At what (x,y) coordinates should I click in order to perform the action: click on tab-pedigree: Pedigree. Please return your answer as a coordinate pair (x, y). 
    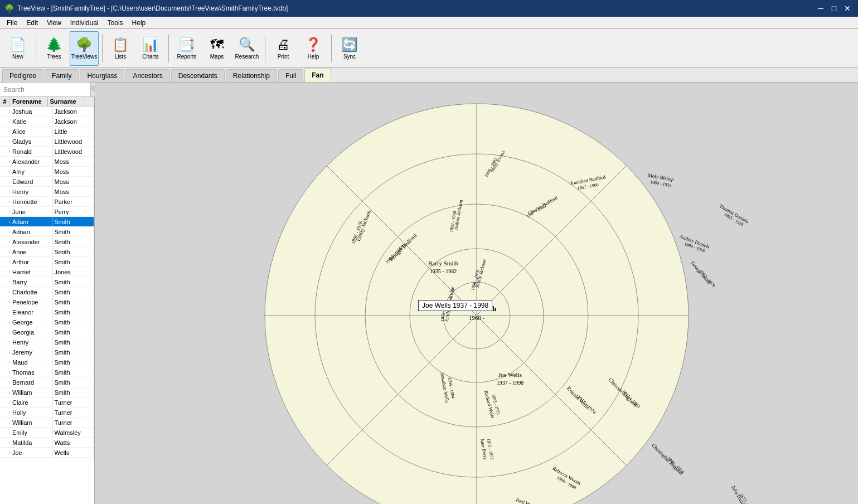
    Looking at the image, I should click on (23, 76).